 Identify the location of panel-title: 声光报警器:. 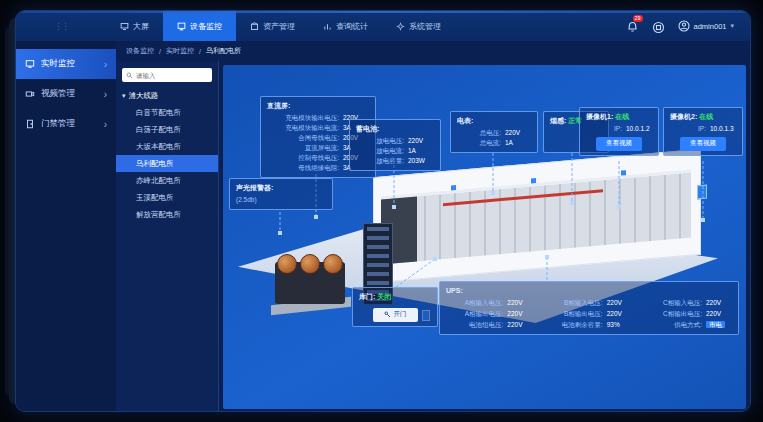
(281, 188).